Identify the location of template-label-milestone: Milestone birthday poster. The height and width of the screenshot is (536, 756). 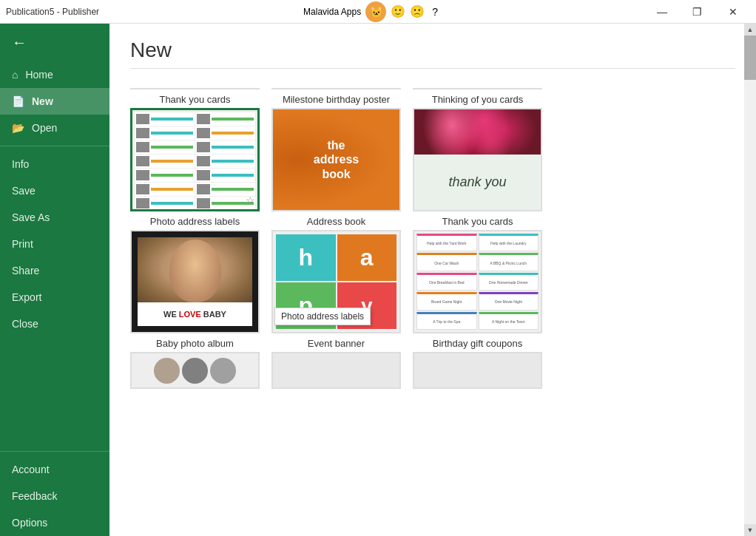
(336, 99).